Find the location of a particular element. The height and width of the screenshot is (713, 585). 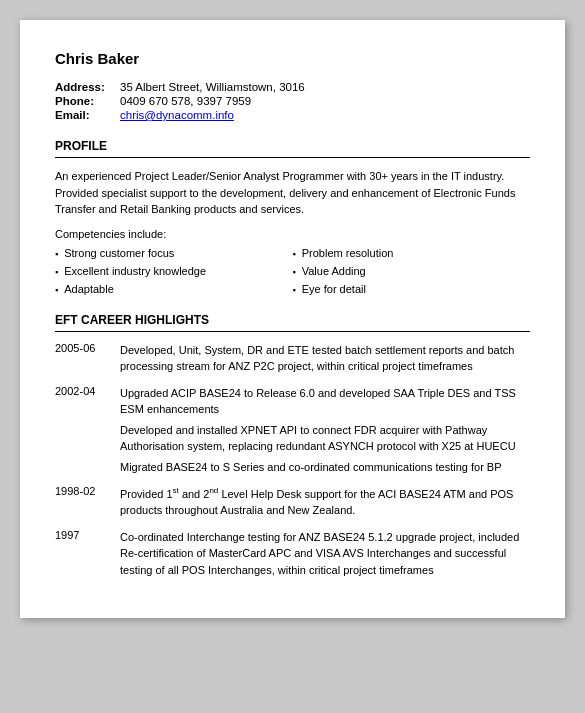

career-desc: Developed, Unit, System, DR and ETE test… is located at coordinates (325, 358).